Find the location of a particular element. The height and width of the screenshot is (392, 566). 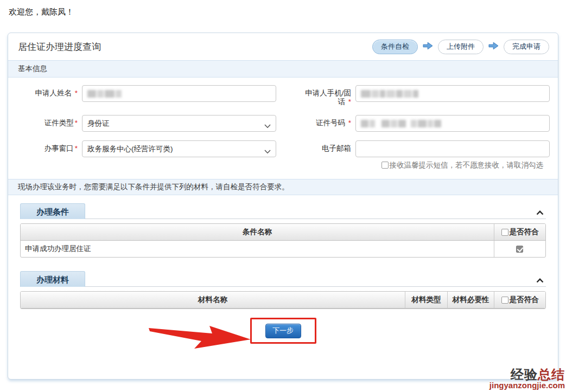

email-input is located at coordinates (453, 149).